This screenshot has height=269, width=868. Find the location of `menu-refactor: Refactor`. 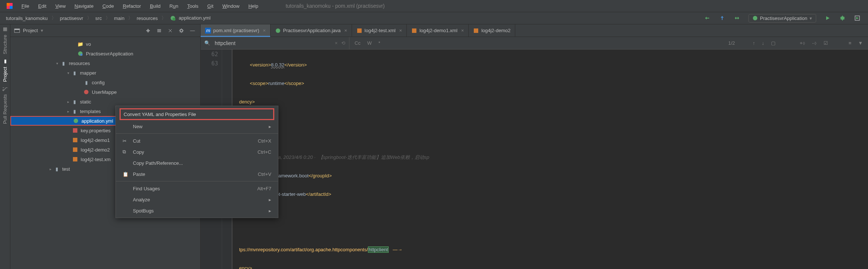

menu-refactor: Refactor is located at coordinates (132, 6).